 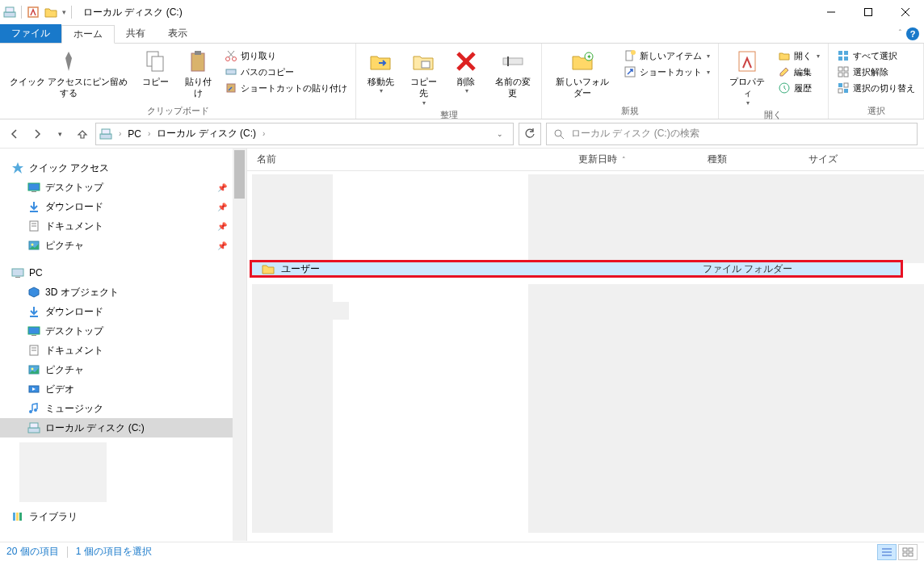 What do you see at coordinates (123, 273) in the screenshot?
I see `sidebar-pc: PC` at bounding box center [123, 273].